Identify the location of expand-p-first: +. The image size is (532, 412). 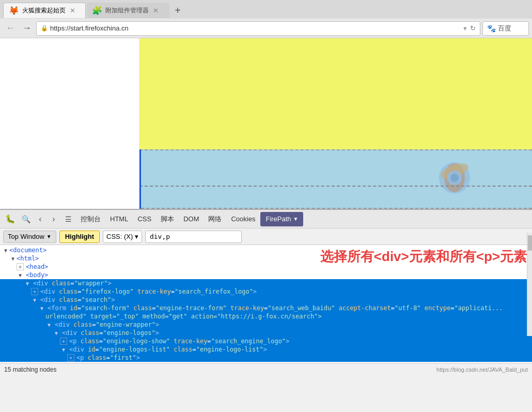
(71, 358).